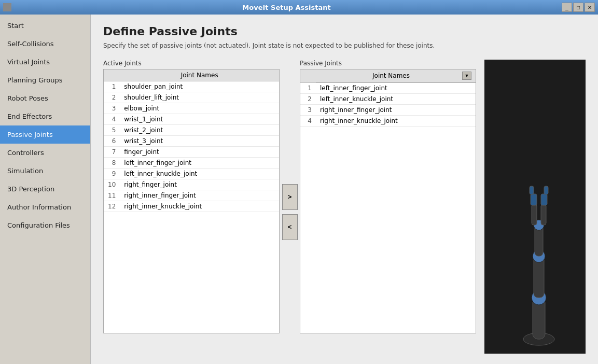 This screenshot has height=364, width=598. What do you see at coordinates (191, 152) in the screenshot?
I see `active-joint-row: 7finger_joint` at bounding box center [191, 152].